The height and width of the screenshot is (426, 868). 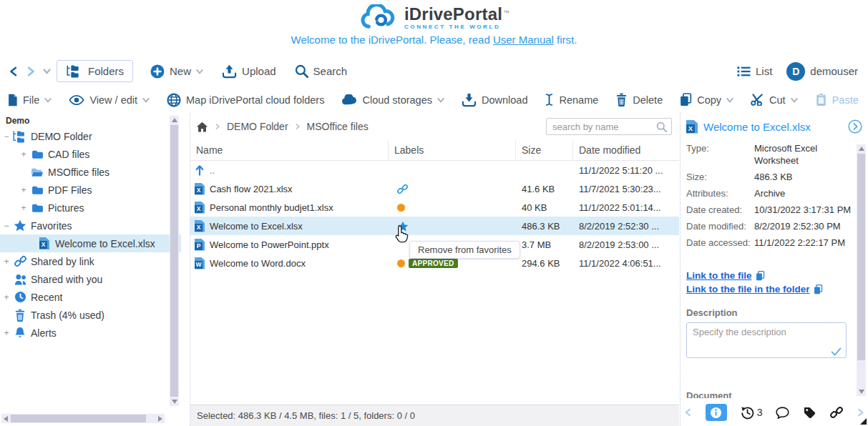 I want to click on tree-horizontal-scrollbar, so click(x=83, y=419).